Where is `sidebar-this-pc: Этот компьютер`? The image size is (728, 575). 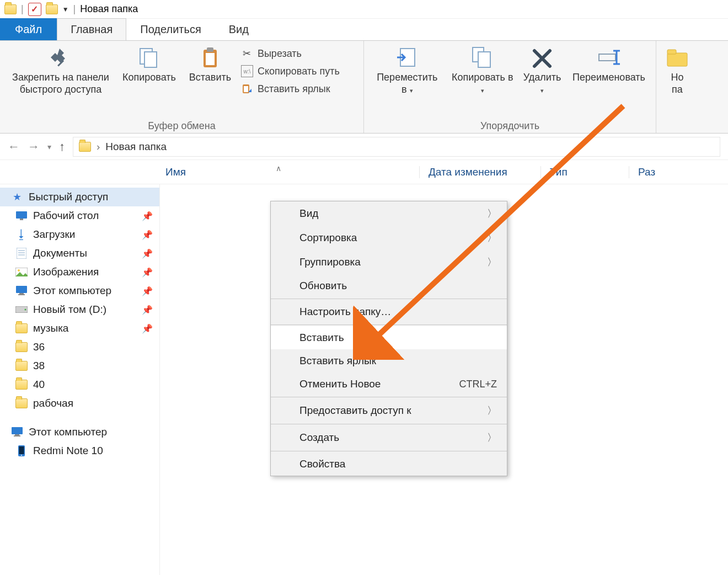
sidebar-this-pc: Этот компьютер is located at coordinates (79, 432).